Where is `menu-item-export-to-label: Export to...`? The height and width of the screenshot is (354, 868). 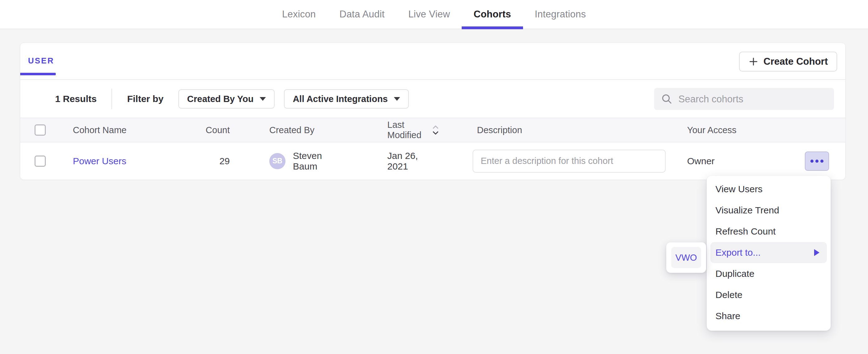
menu-item-export-to-label: Export to... is located at coordinates (738, 253).